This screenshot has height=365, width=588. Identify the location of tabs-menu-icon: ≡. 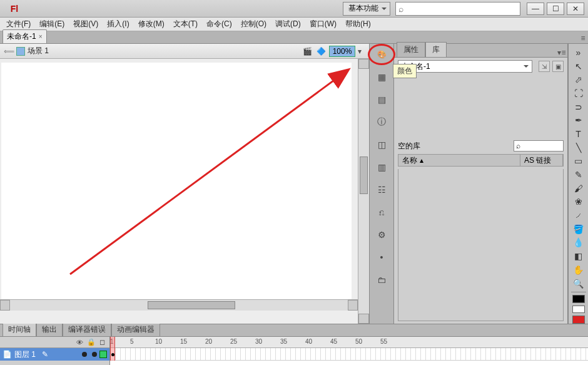
(583, 38).